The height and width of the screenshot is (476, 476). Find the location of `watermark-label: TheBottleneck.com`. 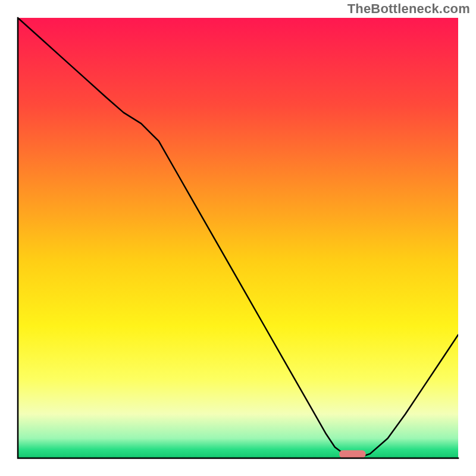

watermark-label: TheBottleneck.com is located at coordinates (409, 9).